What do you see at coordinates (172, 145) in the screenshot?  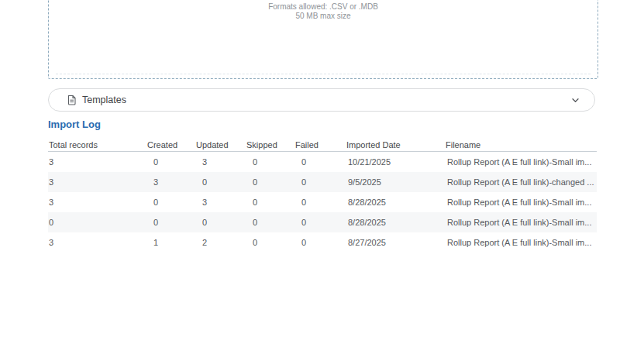 I see `col-created: Created` at bounding box center [172, 145].